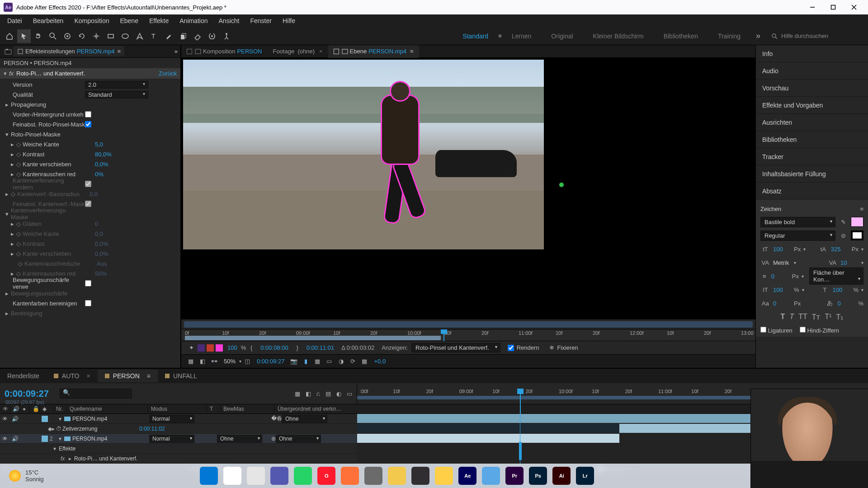 The image size is (868, 488). Describe the element at coordinates (857, 222) in the screenshot. I see `fill-color-swatch` at that location.